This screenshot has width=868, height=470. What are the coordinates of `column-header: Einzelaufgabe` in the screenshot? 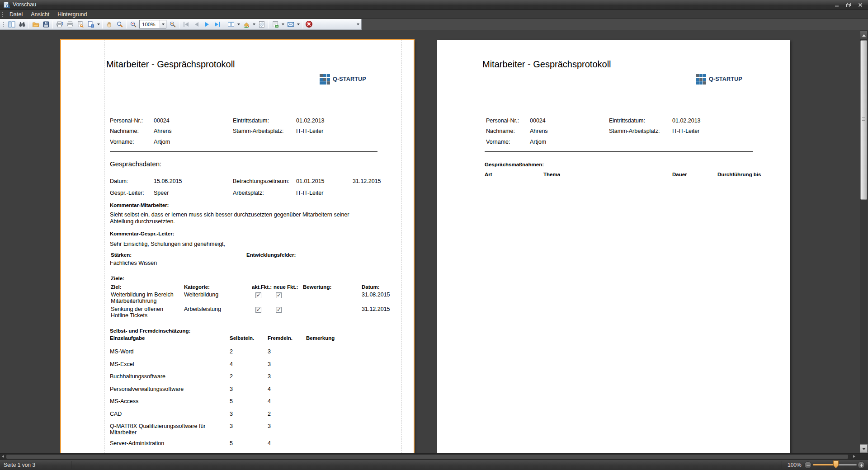 It's located at (127, 338).